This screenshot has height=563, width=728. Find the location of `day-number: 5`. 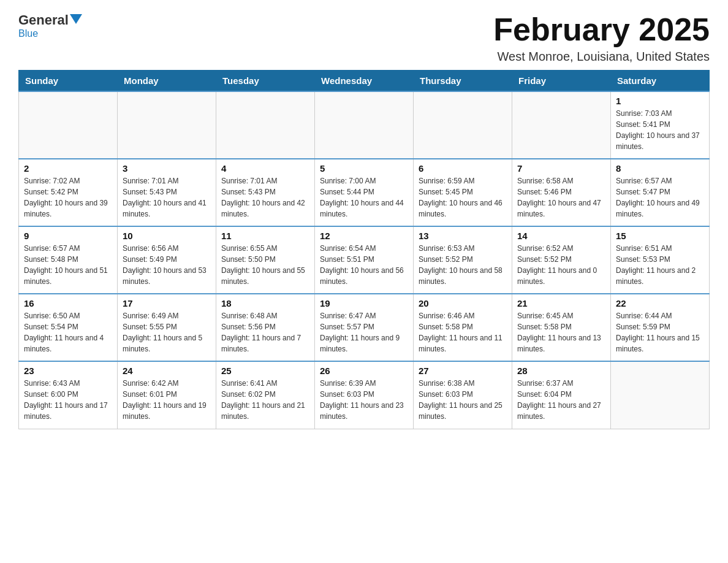

day-number: 5 is located at coordinates (364, 168).